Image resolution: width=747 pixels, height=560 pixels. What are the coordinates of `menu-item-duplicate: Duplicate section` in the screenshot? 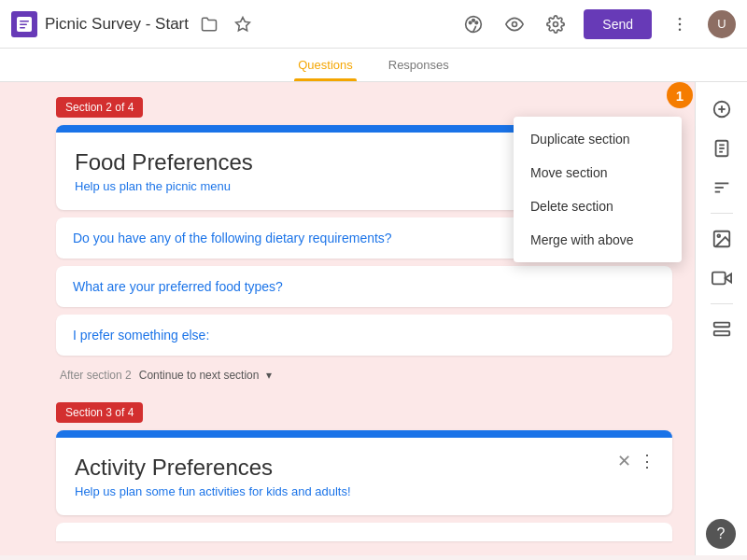 It's located at (598, 139).